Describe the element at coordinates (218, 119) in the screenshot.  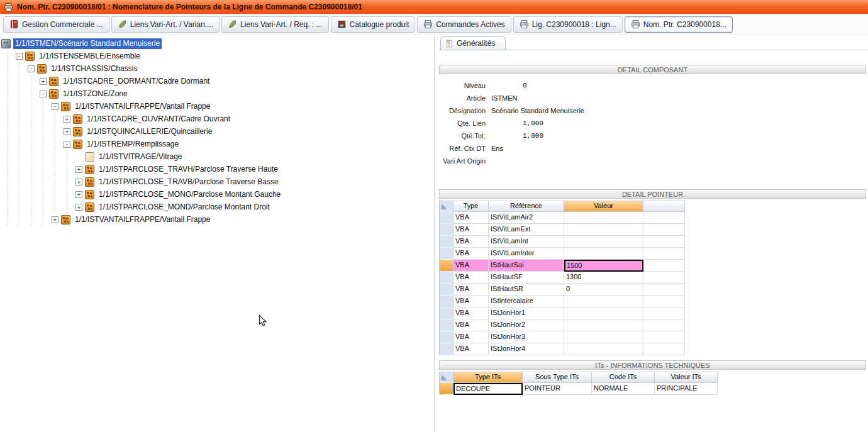
I see `tree-item: +1/1/ISTCADRE_OUVRANT/Cadre Ouvrant` at that location.